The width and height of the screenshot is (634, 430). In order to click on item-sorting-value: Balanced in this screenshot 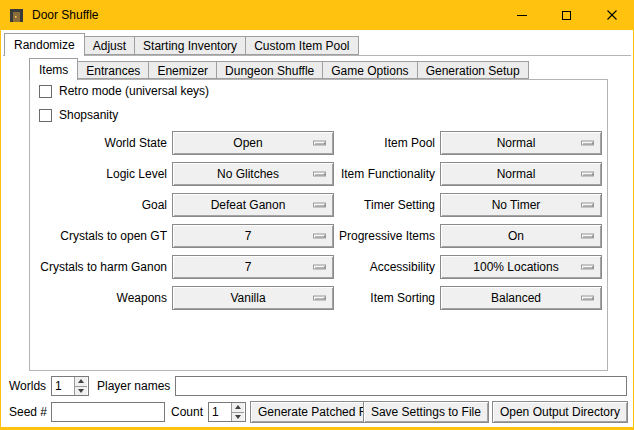, I will do `click(521, 298)`.